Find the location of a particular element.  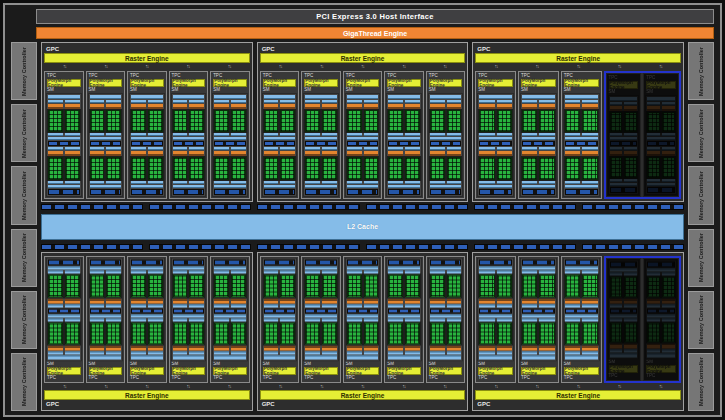

load-store-unit-row is located at coordinates (538, 144).